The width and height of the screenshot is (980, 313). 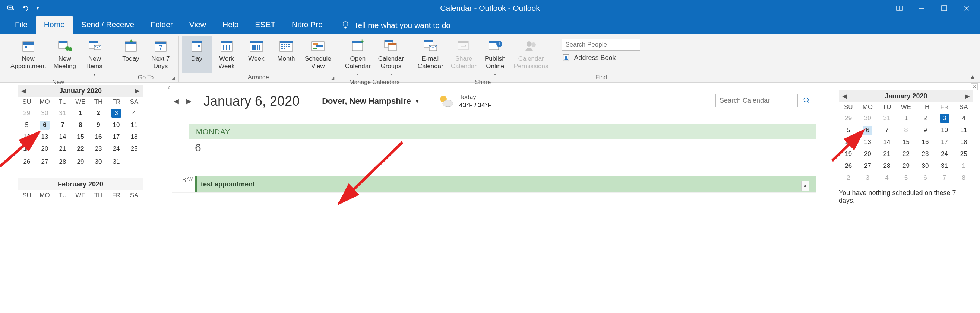 I want to click on new-appointment-button: New Appointment, so click(x=28, y=57).